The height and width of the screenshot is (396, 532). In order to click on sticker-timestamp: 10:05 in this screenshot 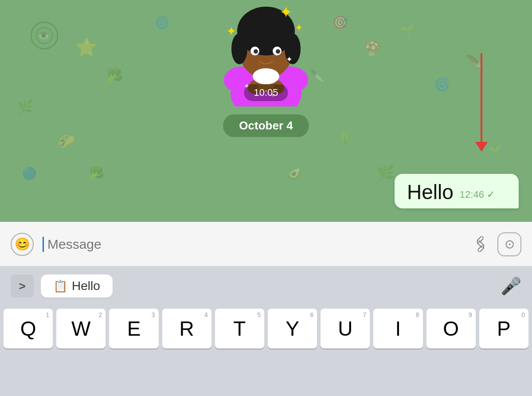, I will do `click(266, 93)`.